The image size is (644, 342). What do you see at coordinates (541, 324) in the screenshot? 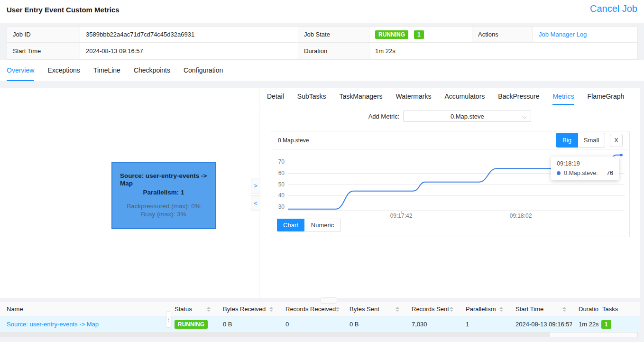
I see `start-time-cell: 2024-08-13 09:16:57` at bounding box center [541, 324].